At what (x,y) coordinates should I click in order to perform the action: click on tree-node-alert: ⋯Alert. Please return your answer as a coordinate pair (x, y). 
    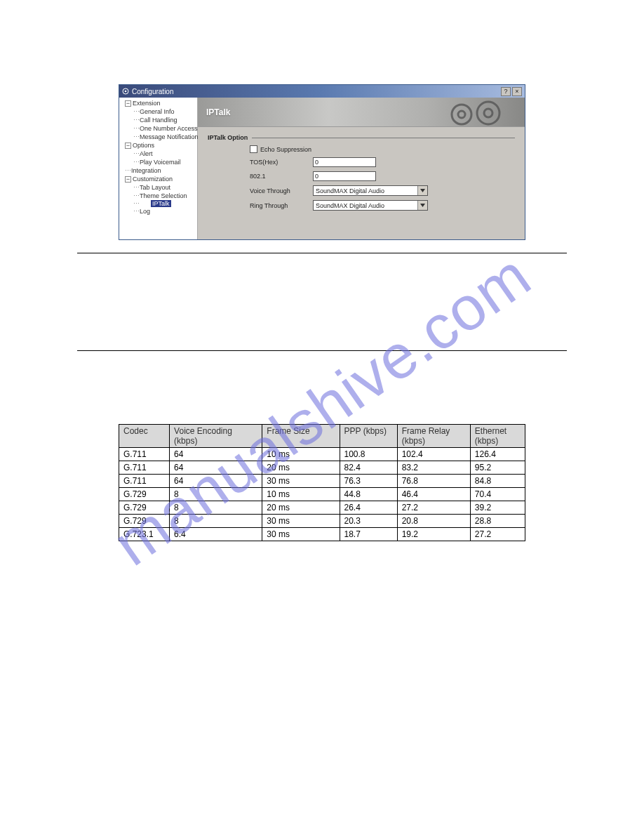
    Looking at the image, I should click on (159, 154).